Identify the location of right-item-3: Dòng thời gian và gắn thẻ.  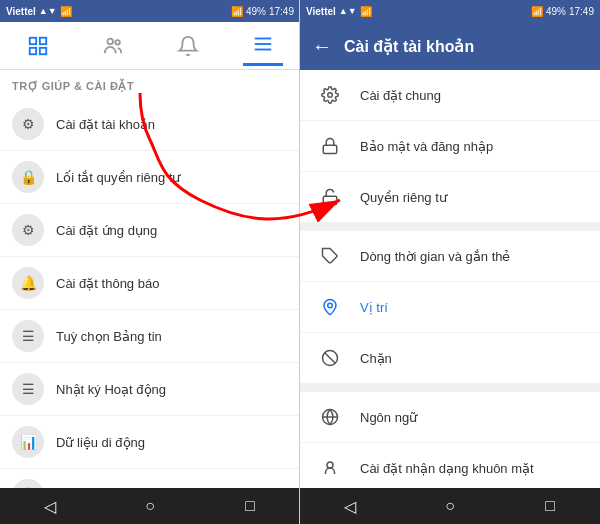
(450, 256).